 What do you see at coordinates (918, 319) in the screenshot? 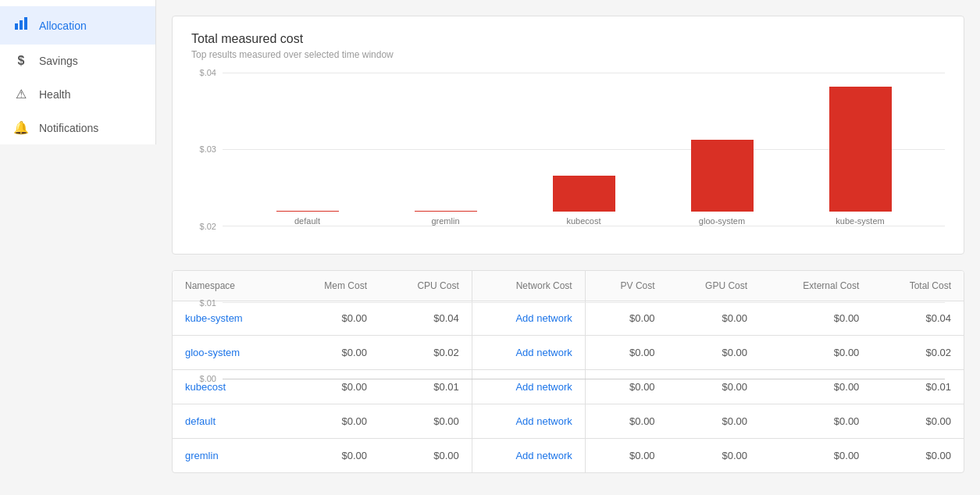
I see `cell-total: $0.04` at bounding box center [918, 319].